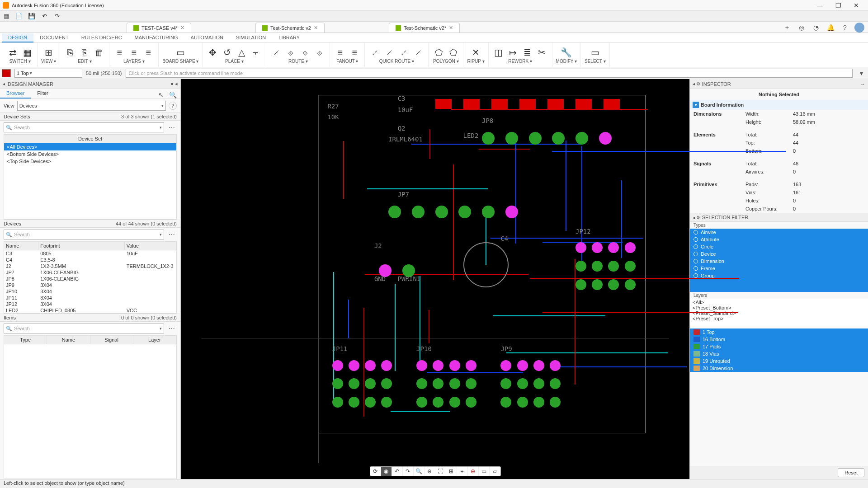 The image size is (868, 488). What do you see at coordinates (90, 154) in the screenshot?
I see `device-set-item: <Bottom Side Devices>` at bounding box center [90, 154].